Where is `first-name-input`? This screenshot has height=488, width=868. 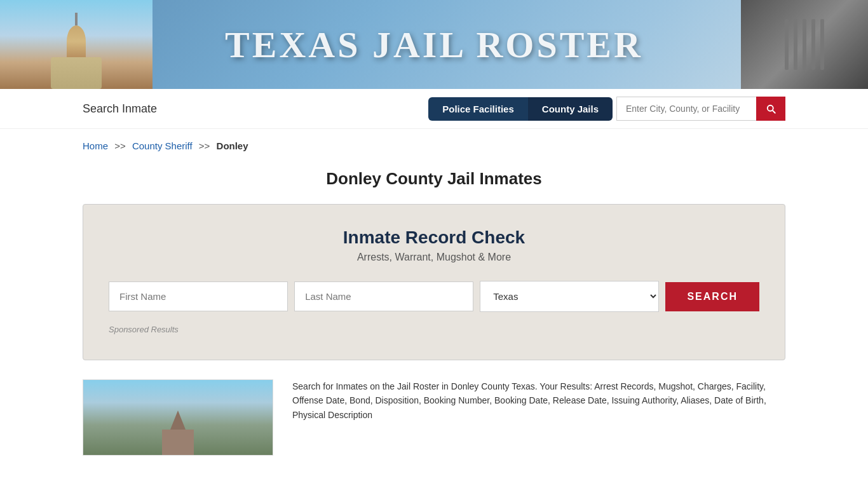
first-name-input is located at coordinates (198, 296).